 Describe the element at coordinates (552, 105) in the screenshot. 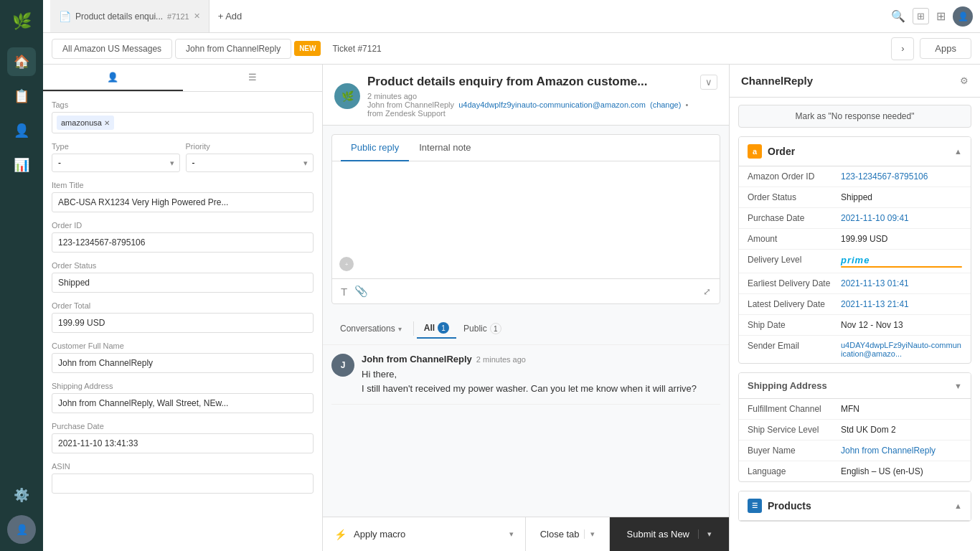

I see `from-email-link: u4day4dwplfz9yinauto-communication@amazo…` at that location.